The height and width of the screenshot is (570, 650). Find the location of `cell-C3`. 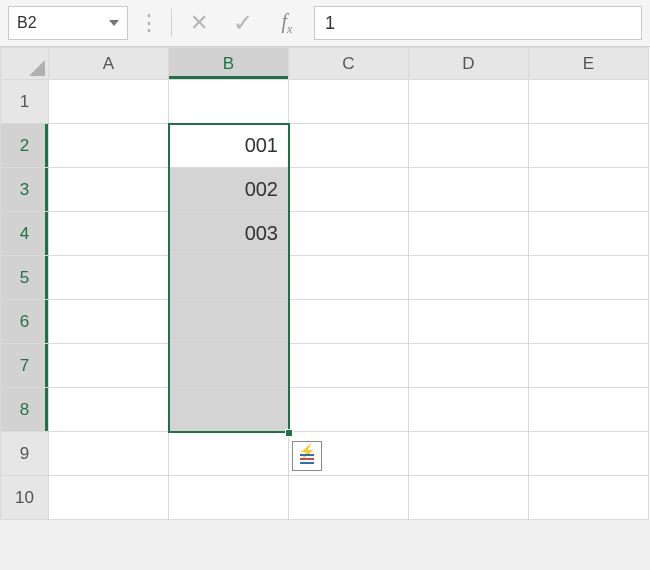

cell-C3 is located at coordinates (349, 190).